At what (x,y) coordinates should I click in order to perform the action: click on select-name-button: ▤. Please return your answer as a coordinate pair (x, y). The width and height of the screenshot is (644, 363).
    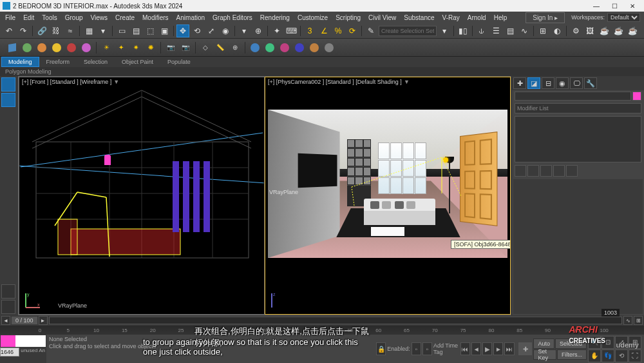
    Looking at the image, I should click on (136, 31).